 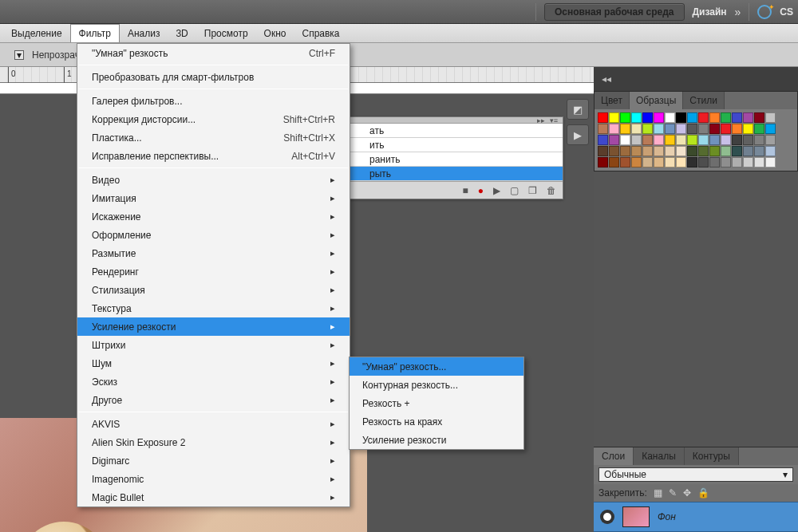 I want to click on tab-color: Цвет, so click(x=612, y=100).